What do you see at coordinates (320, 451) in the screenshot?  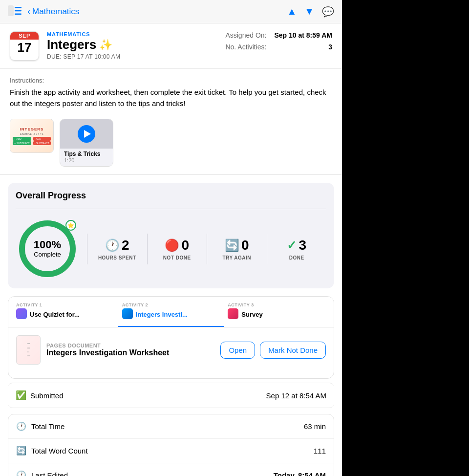 I see `word-count-value: 111` at bounding box center [320, 451].